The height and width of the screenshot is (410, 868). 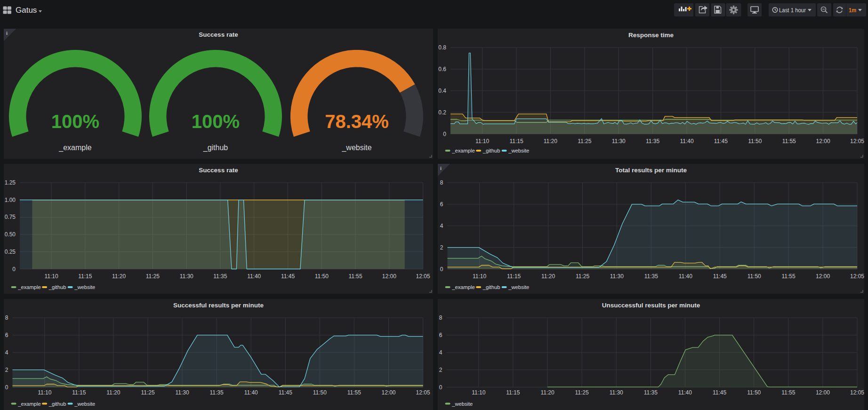 What do you see at coordinates (10, 183) in the screenshot?
I see `svg-text: 1.25` at bounding box center [10, 183].